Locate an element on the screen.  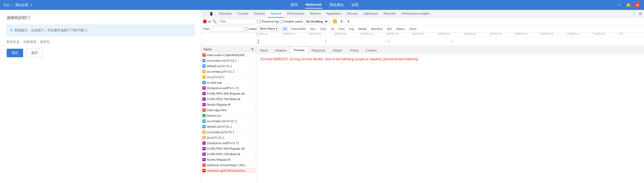
preserve-log-label: Preserve log is located at coordinates (268, 21).